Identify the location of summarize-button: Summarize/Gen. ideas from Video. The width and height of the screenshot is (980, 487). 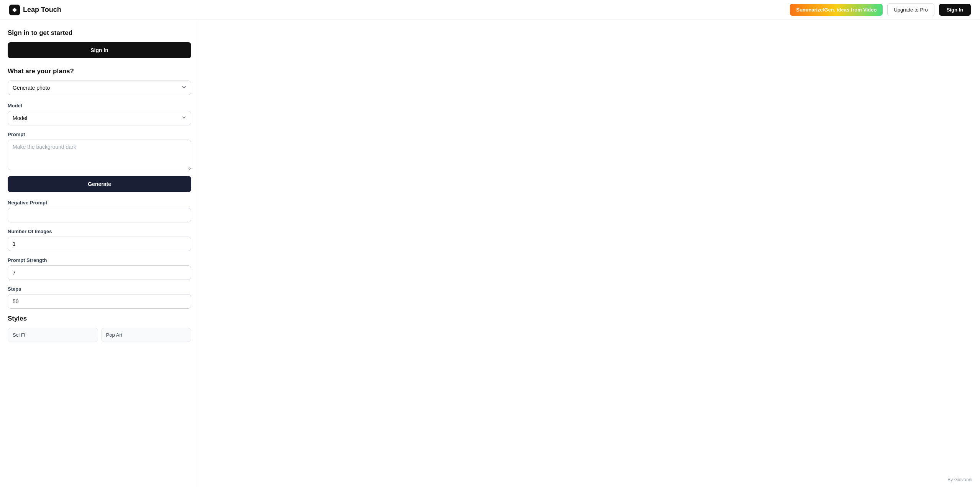
(836, 10).